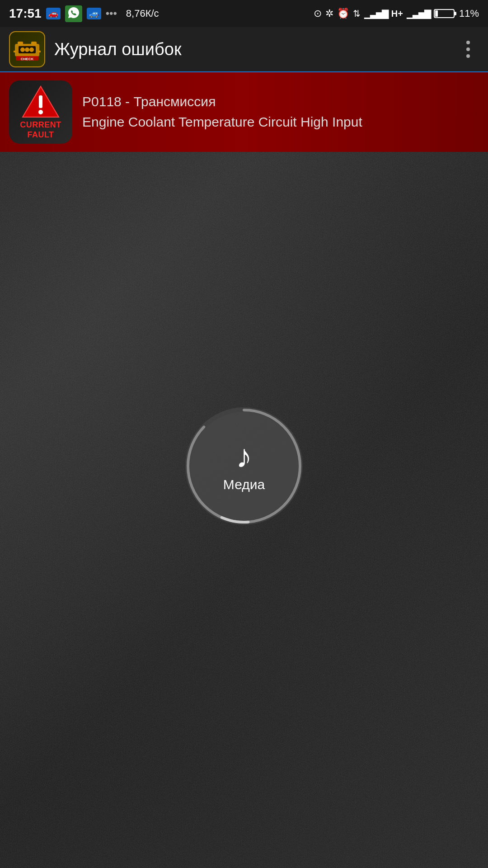  I want to click on car-app-icon: 🚗, so click(53, 14).